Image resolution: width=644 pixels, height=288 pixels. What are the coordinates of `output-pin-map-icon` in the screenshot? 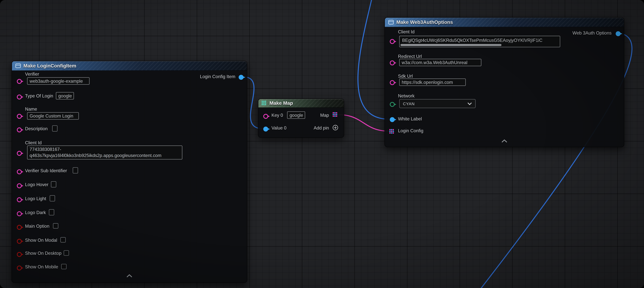 It's located at (336, 115).